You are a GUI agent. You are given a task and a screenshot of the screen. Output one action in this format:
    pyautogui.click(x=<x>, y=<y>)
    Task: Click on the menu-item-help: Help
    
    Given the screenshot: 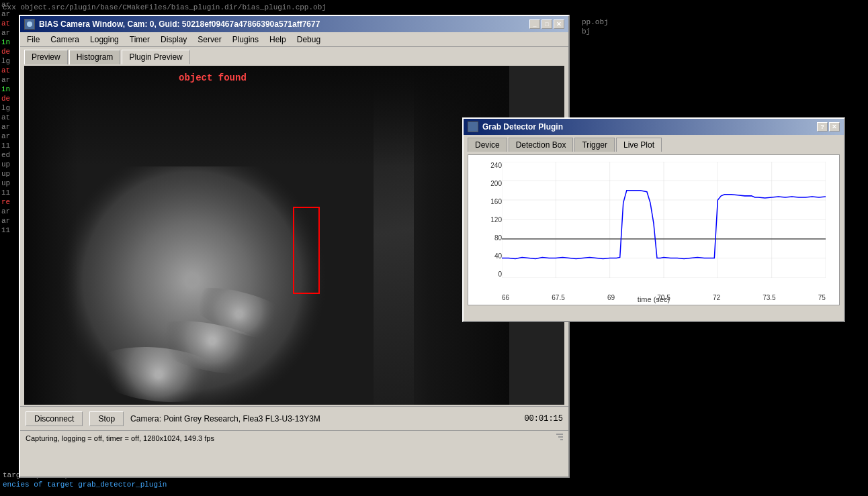 What is the action you would take?
    pyautogui.click(x=278, y=40)
    